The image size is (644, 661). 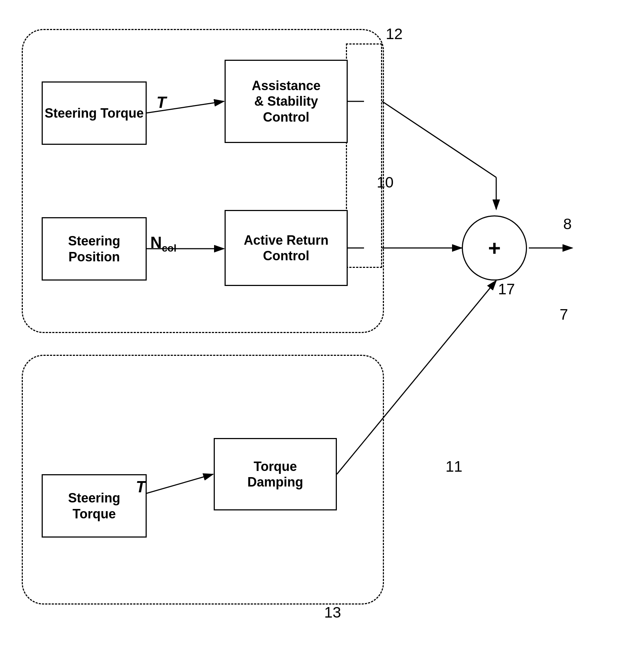 I want to click on assistance-stability-label: Assistance& StabilityControl, so click(x=286, y=101).